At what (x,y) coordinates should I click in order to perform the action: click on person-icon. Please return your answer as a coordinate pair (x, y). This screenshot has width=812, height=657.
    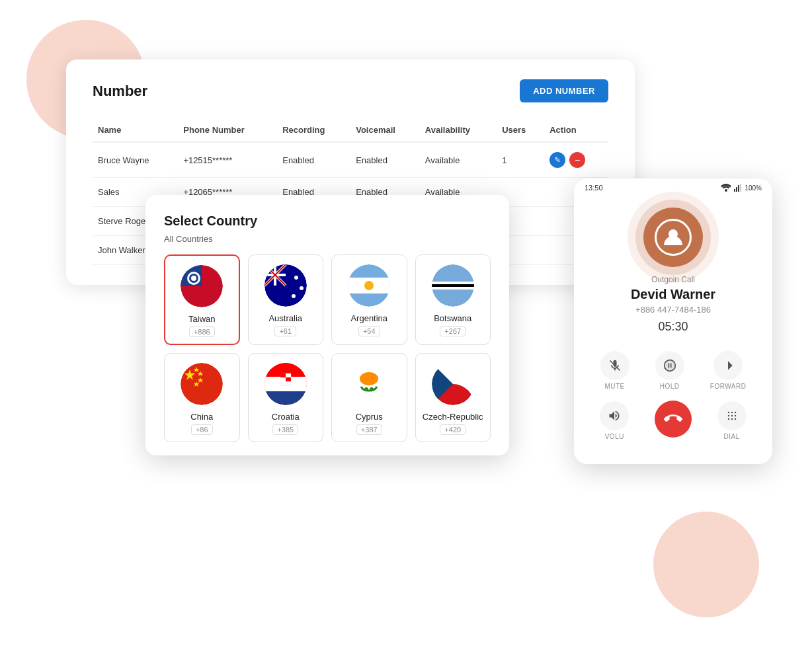
    Looking at the image, I should click on (673, 237).